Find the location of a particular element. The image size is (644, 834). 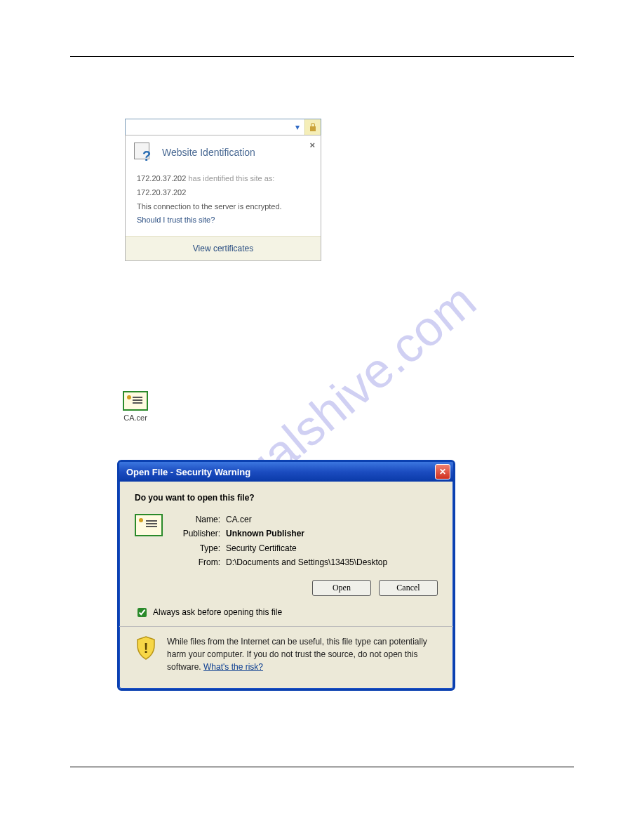

from-value: D:\Documents and Settings\13435\Desktop is located at coordinates (307, 562).